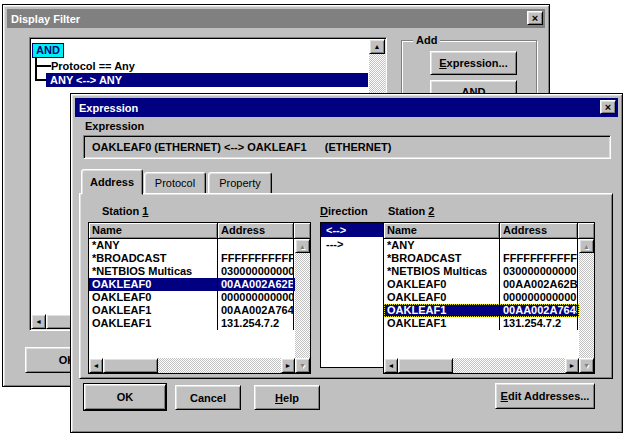 The width and height of the screenshot is (623, 438). I want to click on edit-addresses-button: Edit Addresses..., so click(545, 396).